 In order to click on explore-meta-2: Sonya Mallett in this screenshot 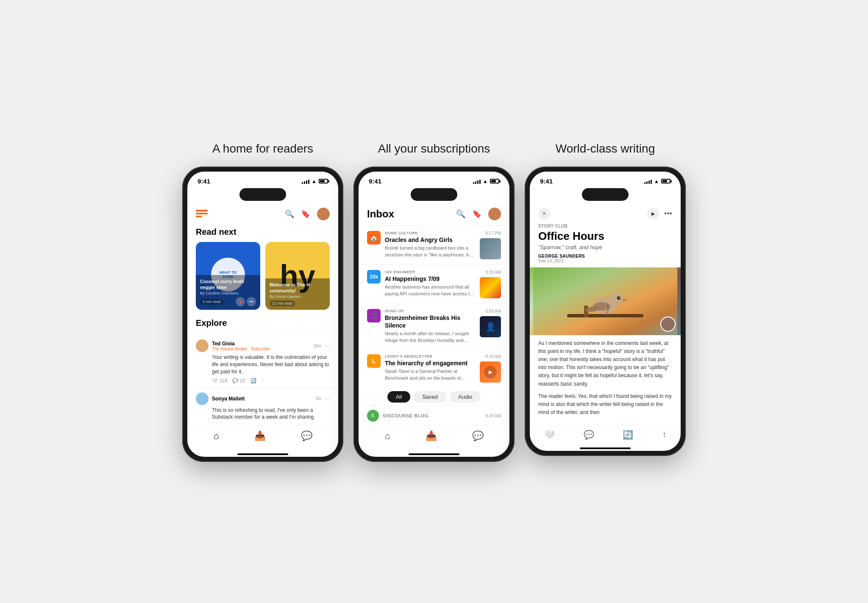, I will do `click(262, 399)`.